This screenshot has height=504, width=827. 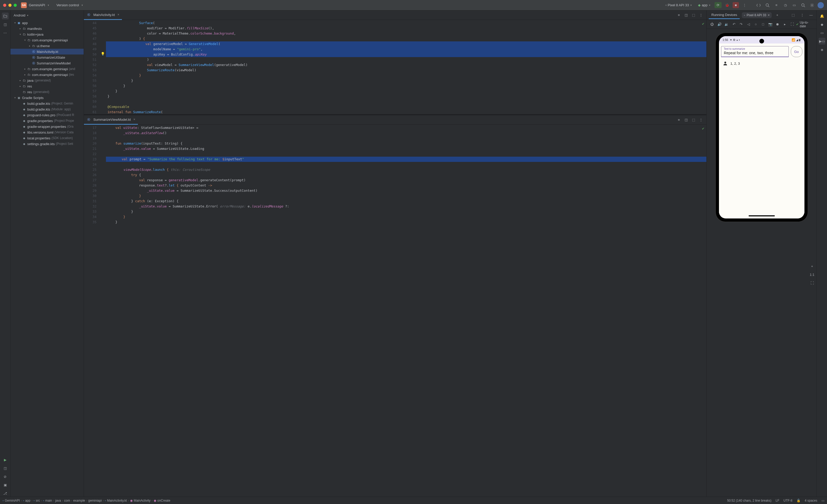 What do you see at coordinates (47, 109) in the screenshot?
I see `tree-node-build-gradle: ◆build.gradle.kts(Module :app)` at bounding box center [47, 109].